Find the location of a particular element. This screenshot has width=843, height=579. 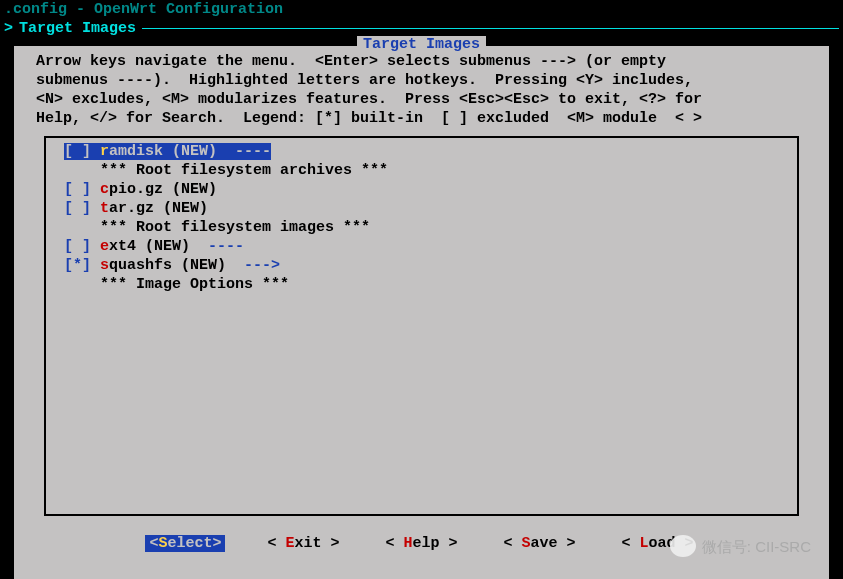

help-text: Arrow keys navigate the menu. <Enter> se… is located at coordinates (422, 88).